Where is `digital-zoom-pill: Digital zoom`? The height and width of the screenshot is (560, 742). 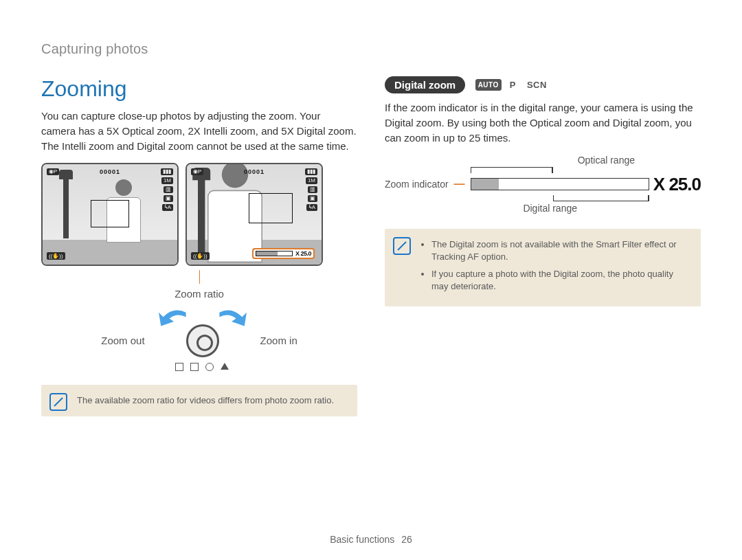
digital-zoom-pill: Digital zoom is located at coordinates (425, 85).